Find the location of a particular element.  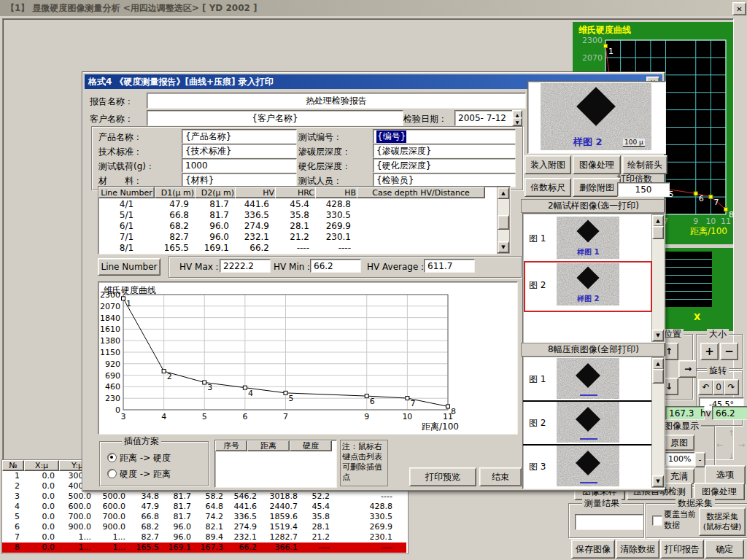

zoom-minus-button: - is located at coordinates (700, 459).